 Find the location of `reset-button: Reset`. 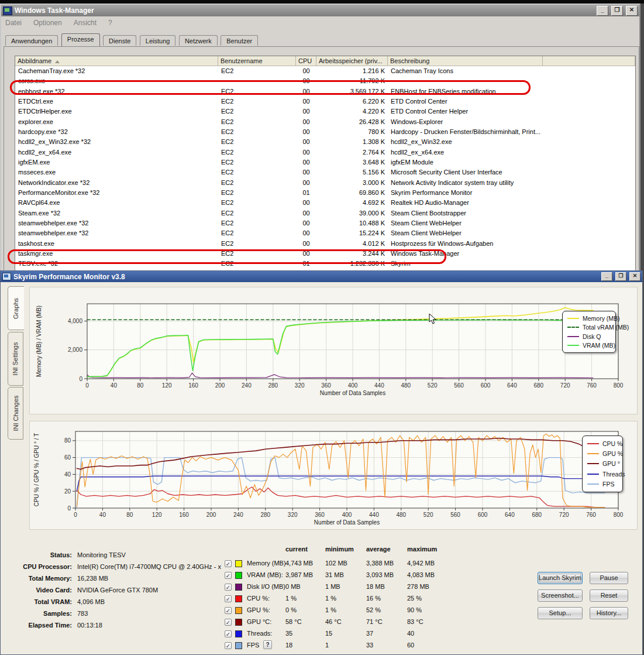

reset-button: Reset is located at coordinates (609, 596).